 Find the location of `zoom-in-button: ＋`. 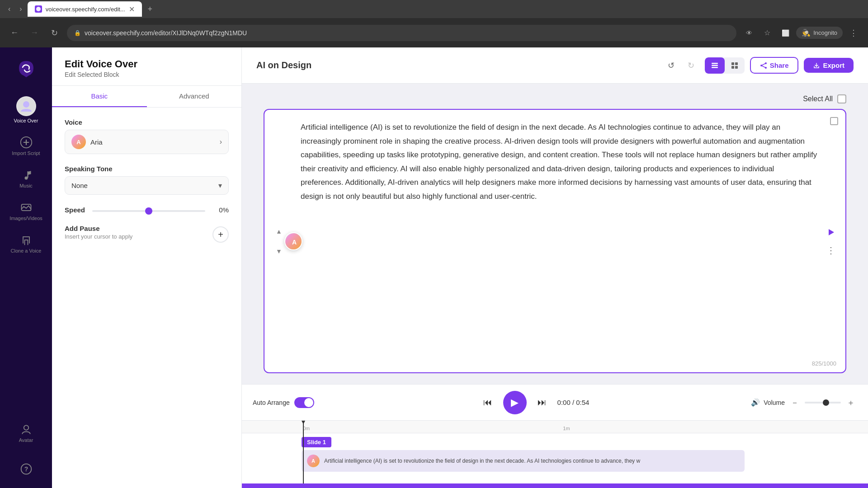

zoom-in-button: ＋ is located at coordinates (851, 403).